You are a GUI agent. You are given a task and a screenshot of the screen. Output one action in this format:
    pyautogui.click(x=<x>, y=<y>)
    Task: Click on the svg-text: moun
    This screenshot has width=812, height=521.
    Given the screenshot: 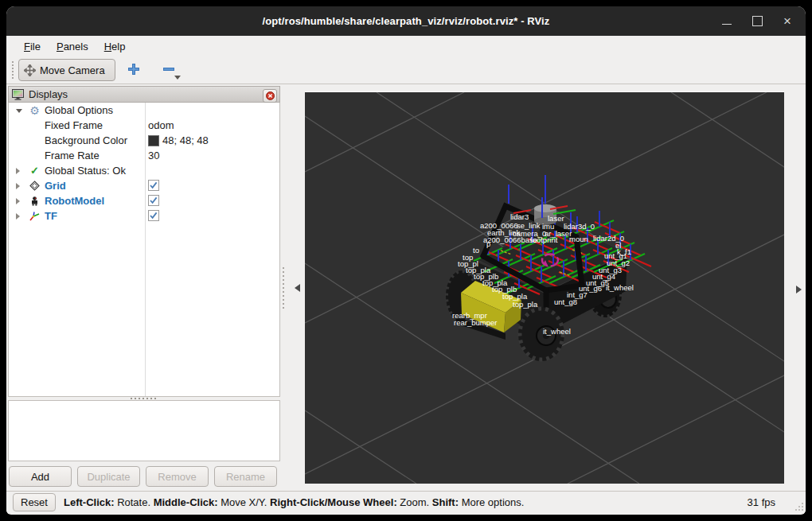 What is the action you would take?
    pyautogui.click(x=579, y=239)
    